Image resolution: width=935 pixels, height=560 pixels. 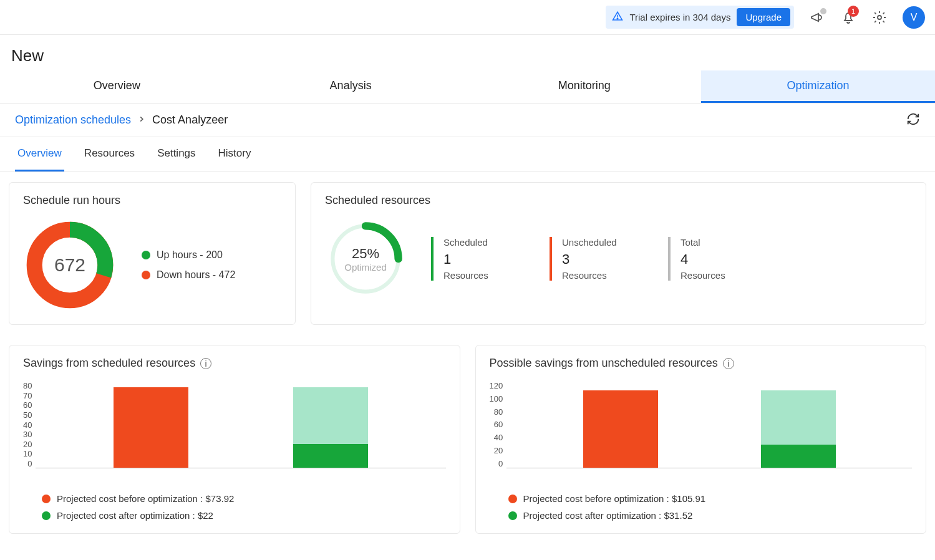 I want to click on trial-banner: Trial expires in 304 days Upgrade, so click(x=700, y=17).